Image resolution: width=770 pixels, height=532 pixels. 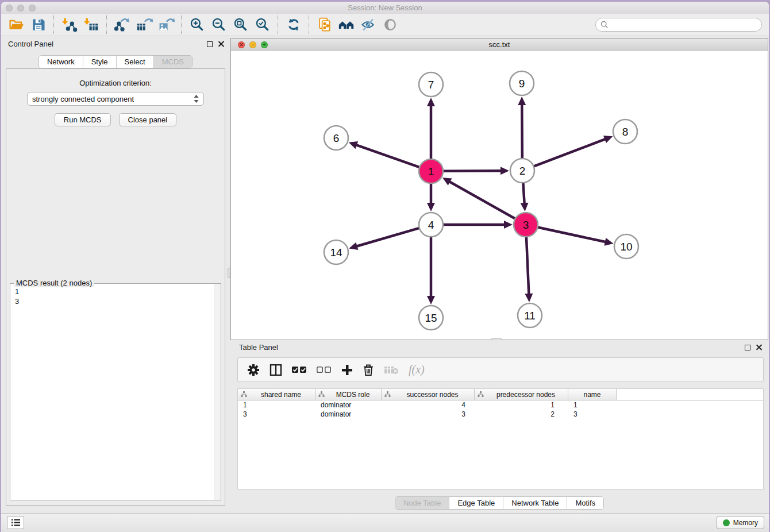 What do you see at coordinates (277, 394) in the screenshot?
I see `column-header-shared-name: shared name` at bounding box center [277, 394].